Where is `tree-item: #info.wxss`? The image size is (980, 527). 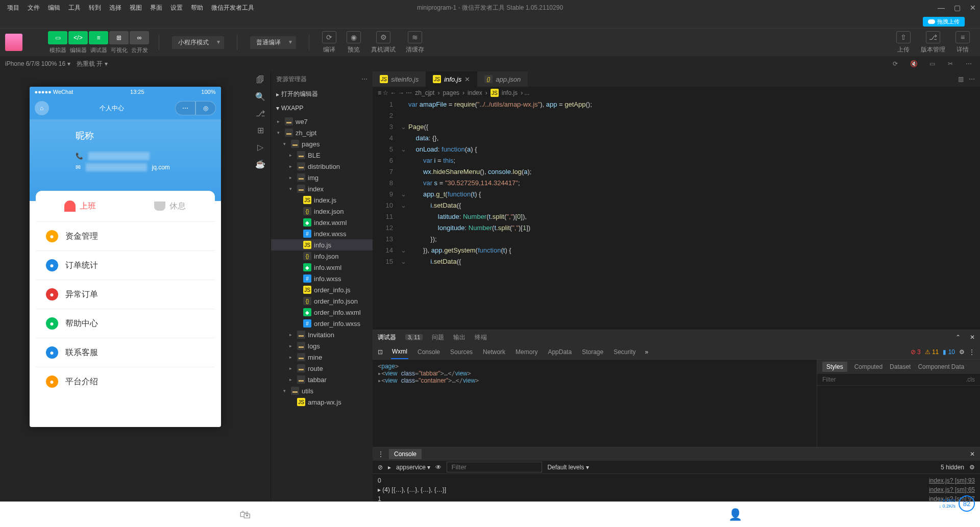
tree-item: #info.wxss is located at coordinates (322, 279).